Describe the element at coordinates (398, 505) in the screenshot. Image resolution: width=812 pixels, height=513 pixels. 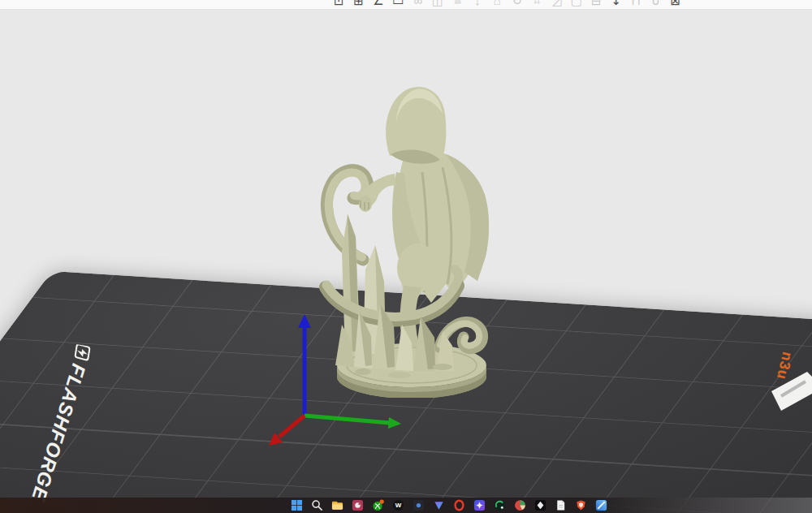
I see `wikipedia-button: W` at that location.